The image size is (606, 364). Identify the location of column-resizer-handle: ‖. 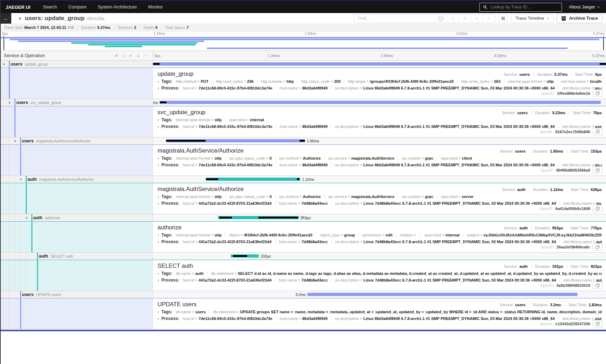
(145, 56).